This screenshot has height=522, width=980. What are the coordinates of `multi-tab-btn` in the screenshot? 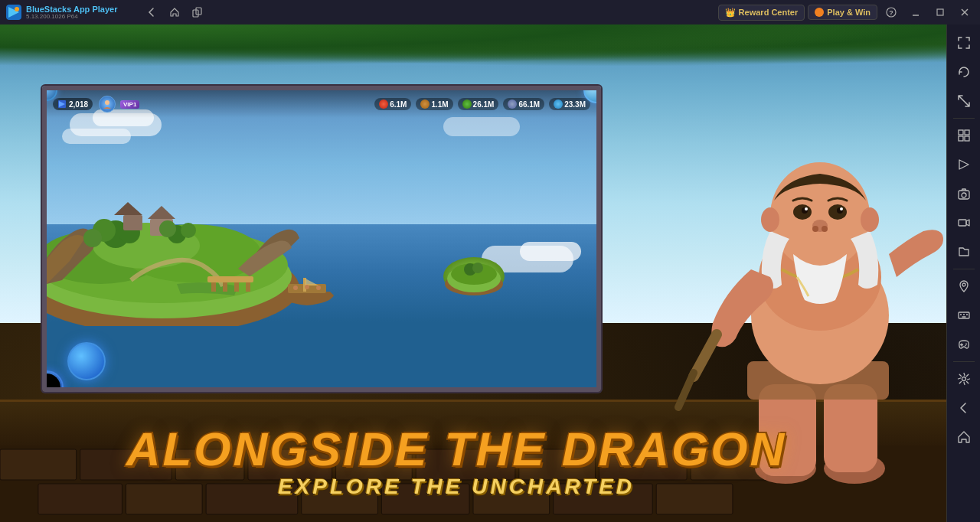 It's located at (198, 12).